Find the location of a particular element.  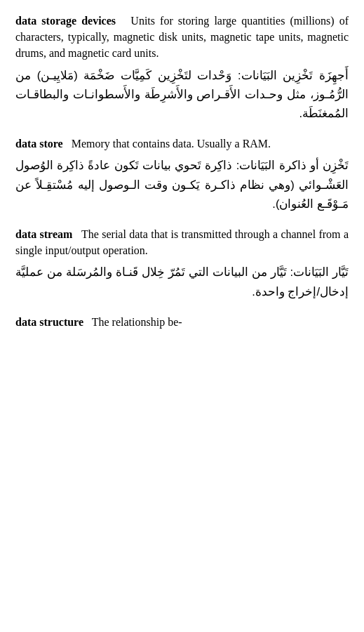

definition-ar-data-store: تَخْزِن أو ذاكرة البَيَانات: ذاكِرة تَحو… is located at coordinates (182, 185).